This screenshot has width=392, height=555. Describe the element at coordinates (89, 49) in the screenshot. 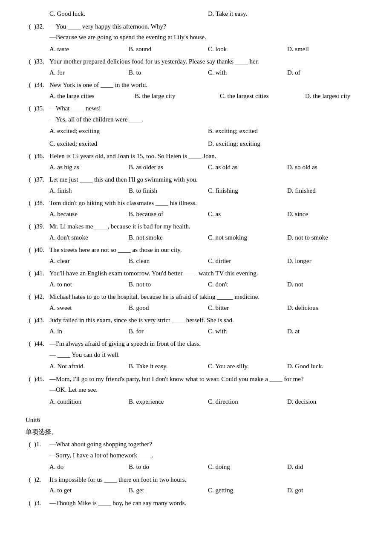

I see `q32-opt-a: A. taste` at that location.